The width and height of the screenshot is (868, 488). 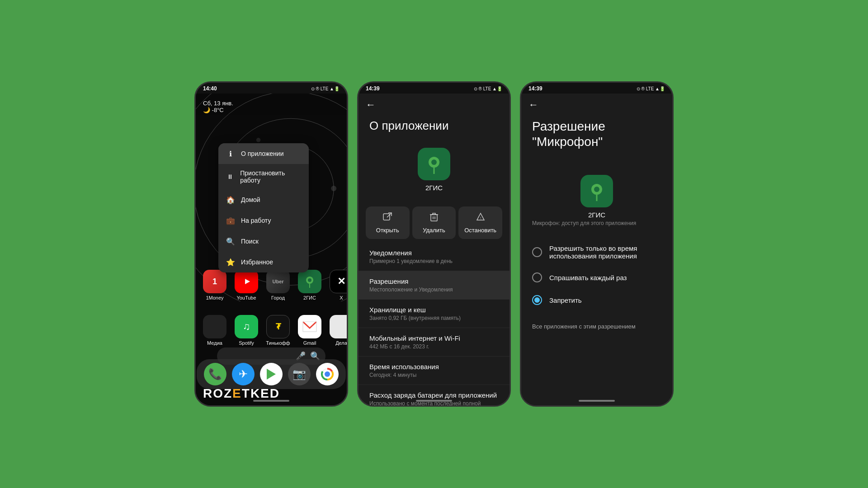 What do you see at coordinates (537, 277) in the screenshot?
I see `radio-circle-ask` at bounding box center [537, 277].